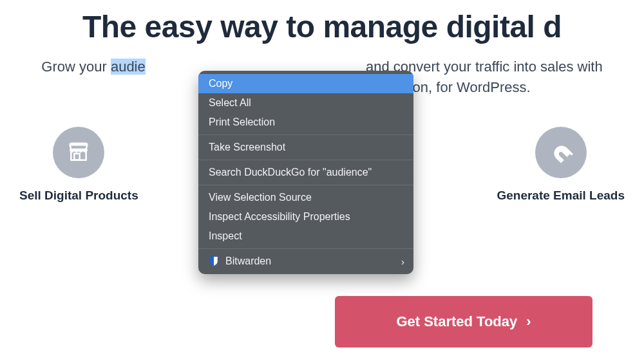 Image resolution: width=644 pixels, height=361 pixels. I want to click on magnet-icon, so click(561, 153).